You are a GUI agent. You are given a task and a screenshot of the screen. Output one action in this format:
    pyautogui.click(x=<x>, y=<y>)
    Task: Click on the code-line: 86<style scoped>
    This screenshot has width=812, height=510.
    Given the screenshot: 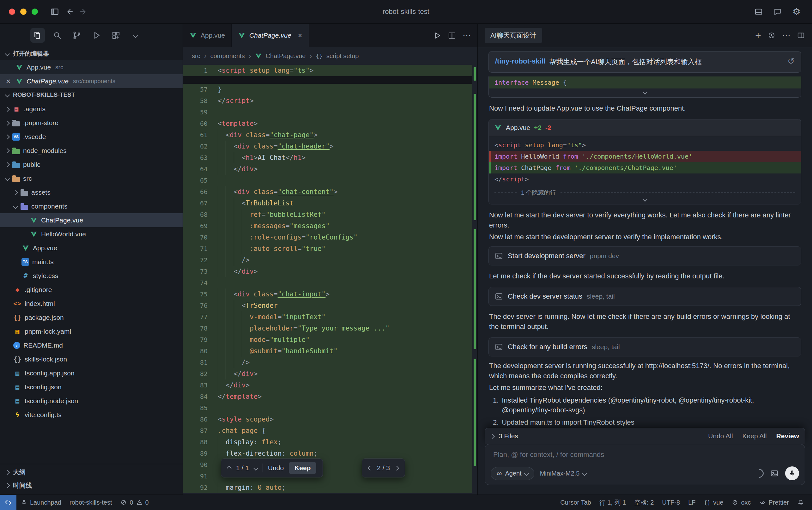 What is the action you would take?
    pyautogui.click(x=328, y=419)
    